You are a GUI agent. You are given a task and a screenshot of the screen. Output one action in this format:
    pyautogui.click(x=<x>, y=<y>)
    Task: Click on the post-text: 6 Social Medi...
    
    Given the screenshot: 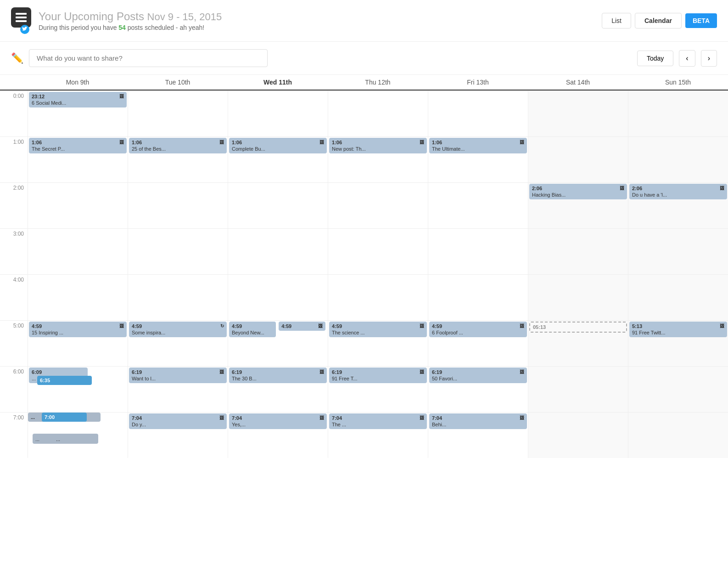 What is the action you would take?
    pyautogui.click(x=78, y=103)
    